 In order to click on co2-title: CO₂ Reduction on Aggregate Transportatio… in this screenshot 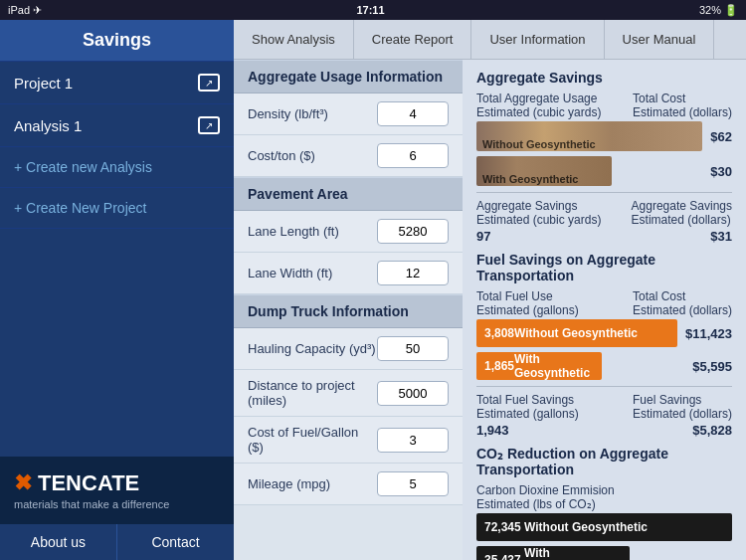, I will do `click(605, 462)`.